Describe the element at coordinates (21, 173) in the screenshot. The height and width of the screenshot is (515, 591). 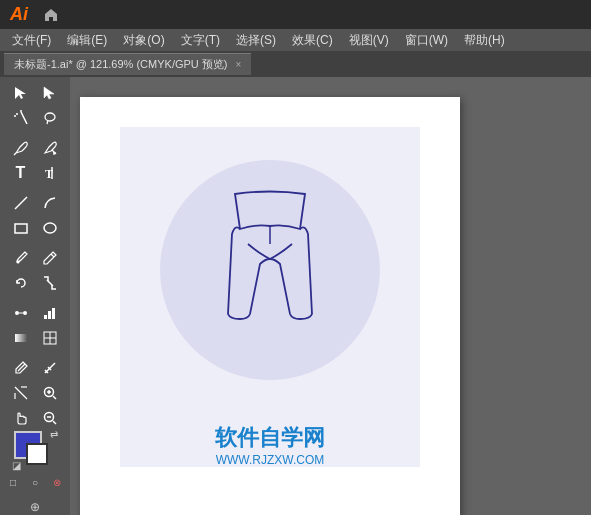
I see `type-tool: T` at that location.